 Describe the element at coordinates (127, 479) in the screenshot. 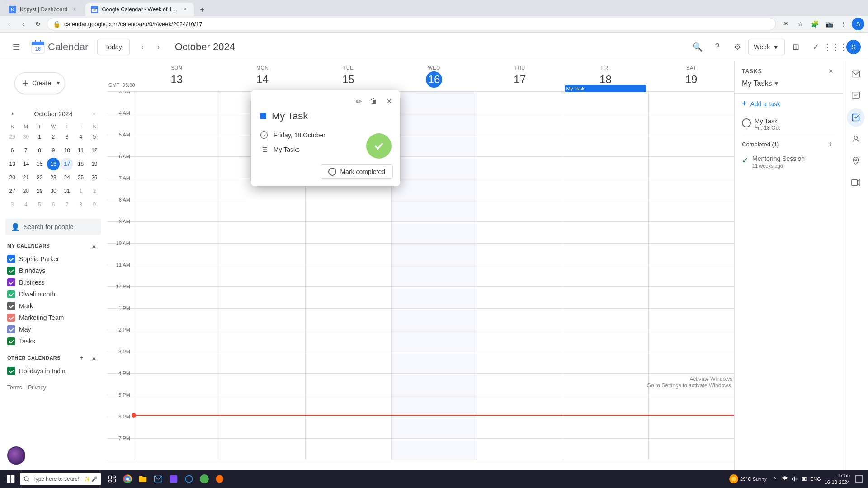

I see `taskbar-chrome-icon` at that location.